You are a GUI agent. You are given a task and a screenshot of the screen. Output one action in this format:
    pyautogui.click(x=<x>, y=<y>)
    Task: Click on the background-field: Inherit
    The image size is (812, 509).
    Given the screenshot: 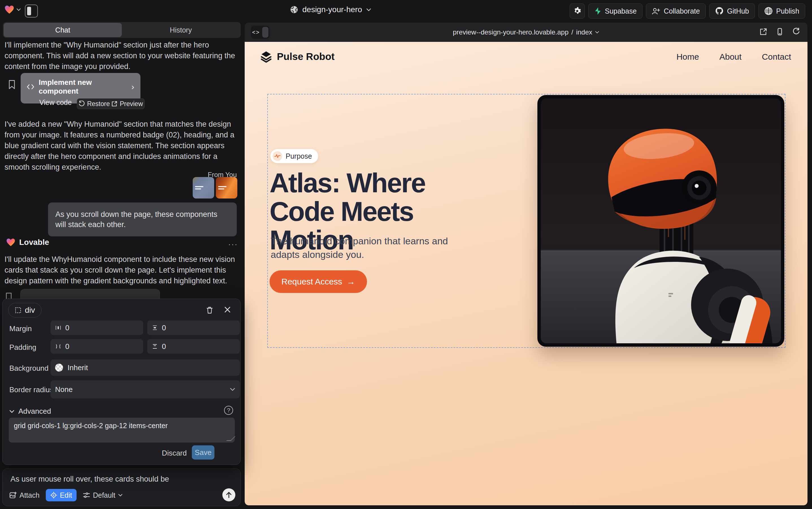 What is the action you would take?
    pyautogui.click(x=145, y=368)
    